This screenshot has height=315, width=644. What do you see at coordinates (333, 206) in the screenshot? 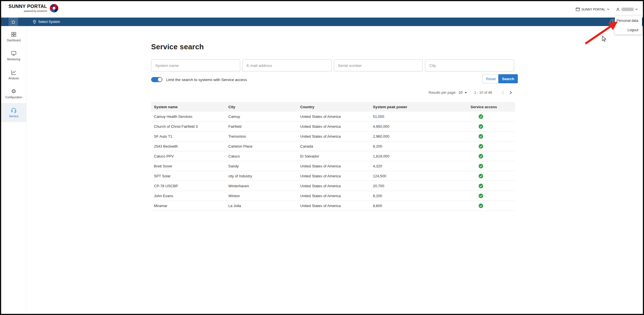
I see `table-row: Miramar La Jolla United States of Americ…` at bounding box center [333, 206].